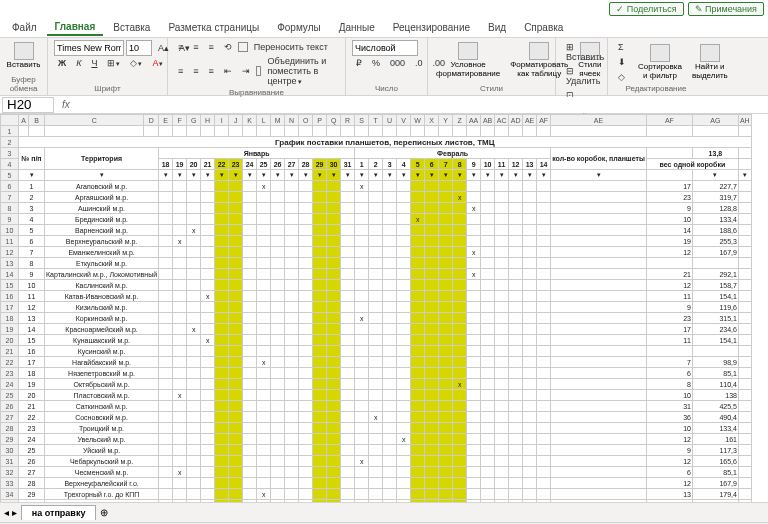 The width and height of the screenshot is (768, 524). Describe the element at coordinates (62, 63) in the screenshot. I see `bold-button: Ж` at that location.